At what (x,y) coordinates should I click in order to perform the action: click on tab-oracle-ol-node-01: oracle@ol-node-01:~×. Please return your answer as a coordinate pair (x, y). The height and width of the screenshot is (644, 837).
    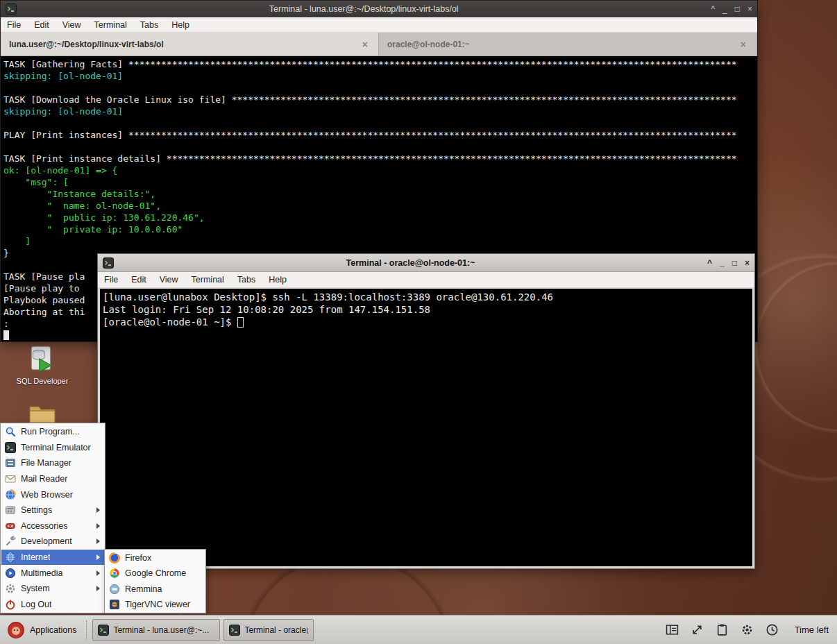
    Looking at the image, I should click on (568, 44).